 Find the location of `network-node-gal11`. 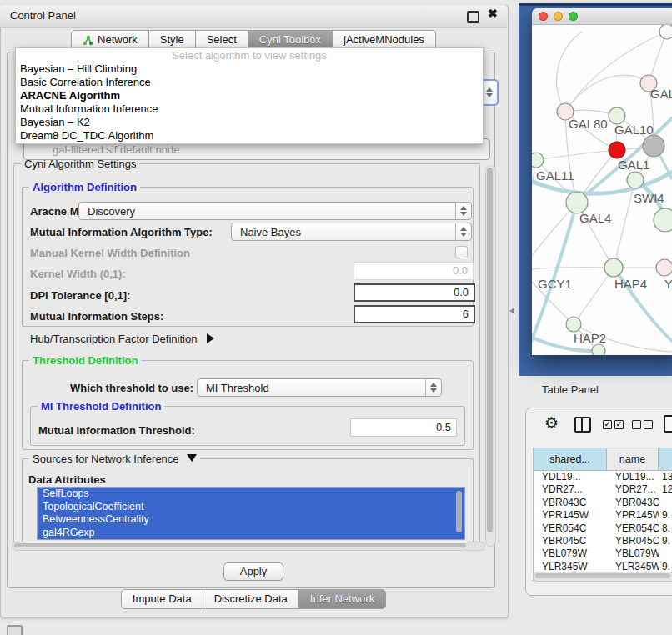

network-node-gal11 is located at coordinates (538, 160).